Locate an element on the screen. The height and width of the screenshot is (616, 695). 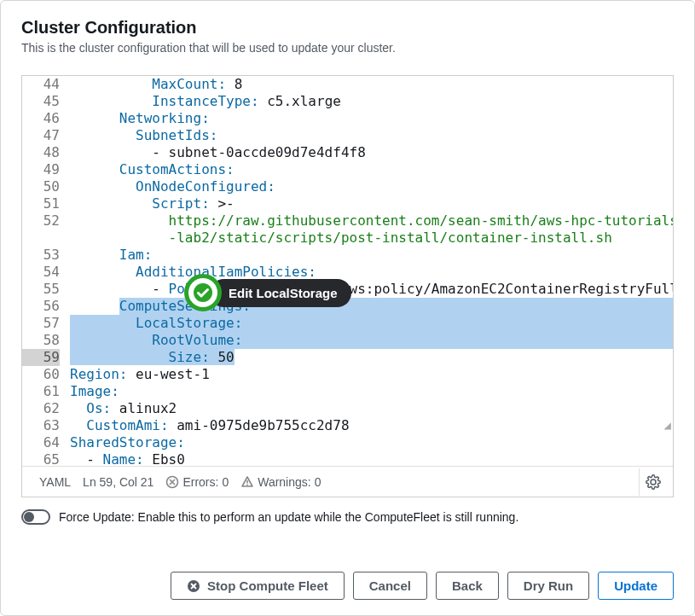
line-number: 63 is located at coordinates (41, 426).